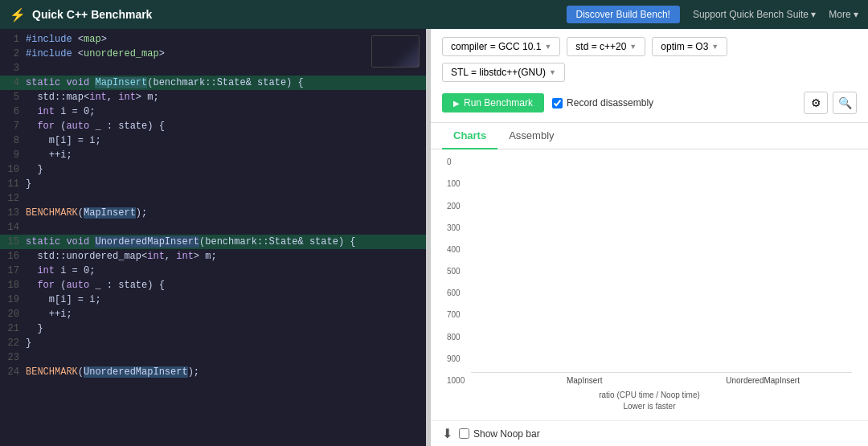 The width and height of the screenshot is (868, 446). Describe the element at coordinates (661, 378) in the screenshot. I see `chart-inner: MapInsert UnorderedMapInsert` at that location.